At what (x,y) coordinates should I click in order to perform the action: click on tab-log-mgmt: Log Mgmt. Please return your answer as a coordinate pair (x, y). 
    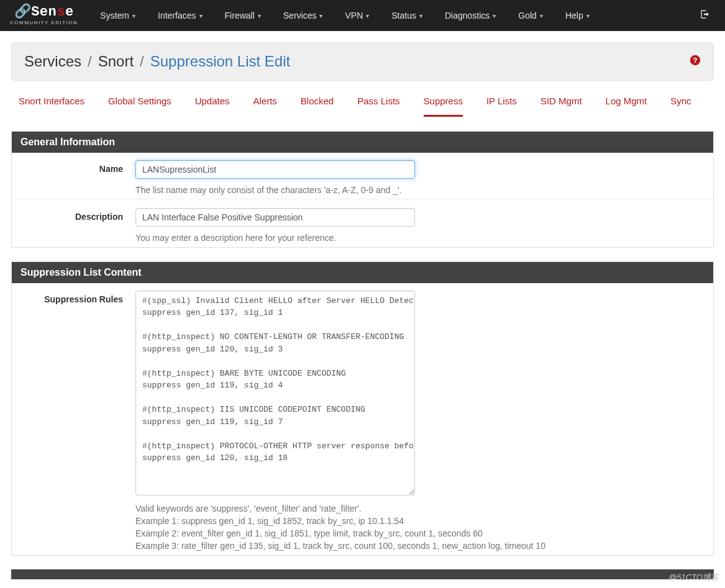
    Looking at the image, I should click on (626, 106).